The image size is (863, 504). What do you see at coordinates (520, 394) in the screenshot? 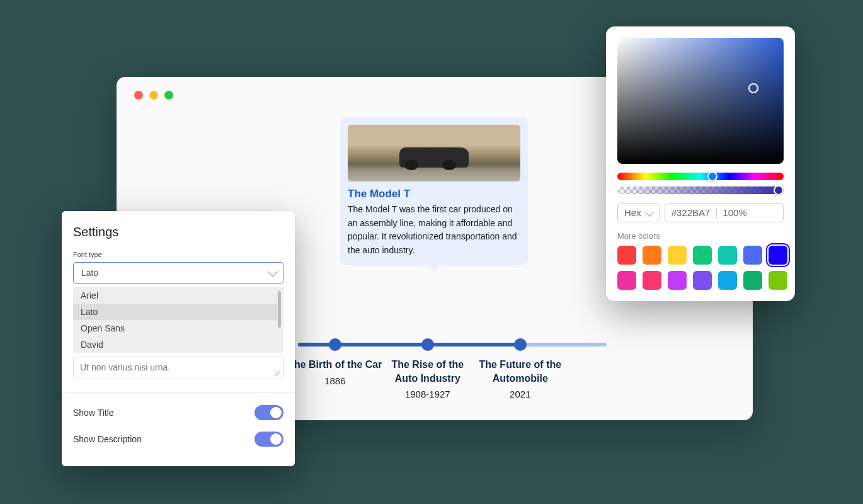
I see `timeline-label-year: 2021` at bounding box center [520, 394].